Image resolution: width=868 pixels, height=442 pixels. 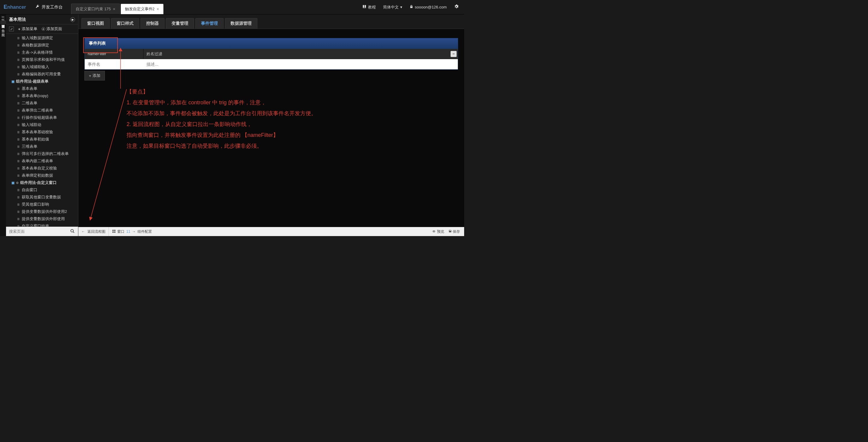 I want to click on eye-icon: 👁, so click(x=434, y=232).